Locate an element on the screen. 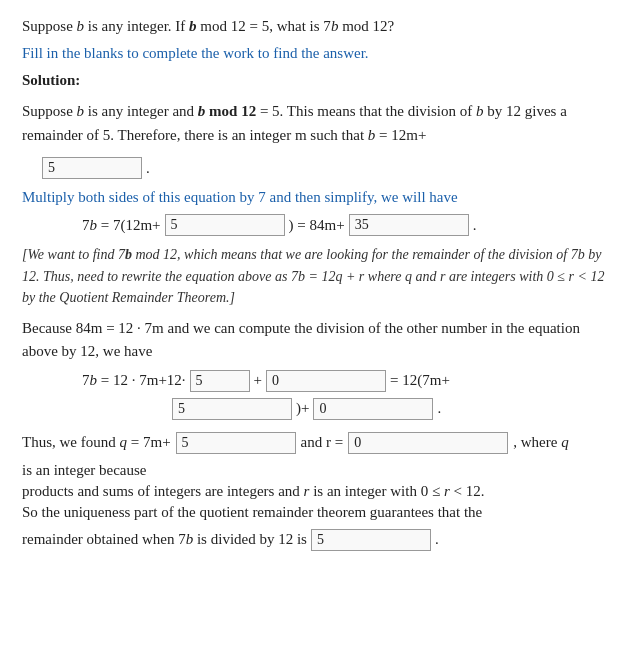 This screenshot has height=670, width=641. equation-line-1: 7b = 7(12m+ ) = 84m+ . is located at coordinates (350, 225).